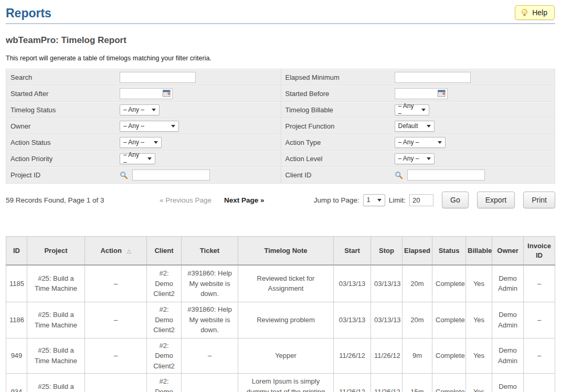 This screenshot has width=561, height=392. What do you see at coordinates (539, 200) in the screenshot?
I see `print-button: Print` at bounding box center [539, 200].